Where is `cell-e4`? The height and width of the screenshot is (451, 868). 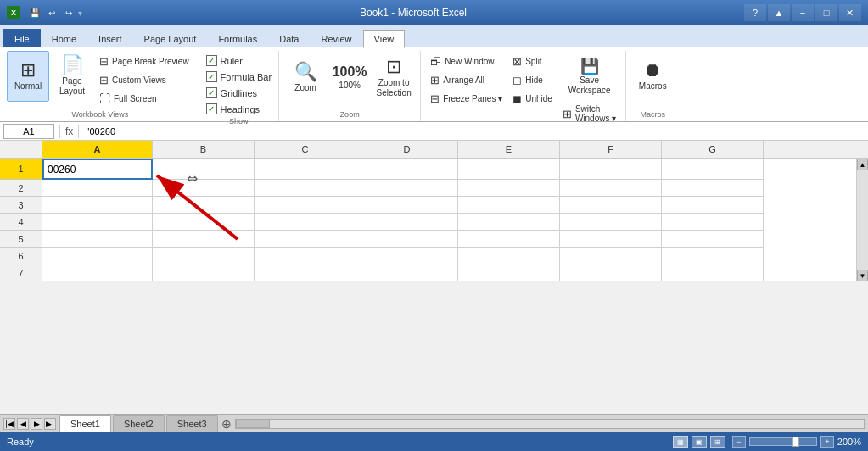 cell-e4 is located at coordinates (509, 222).